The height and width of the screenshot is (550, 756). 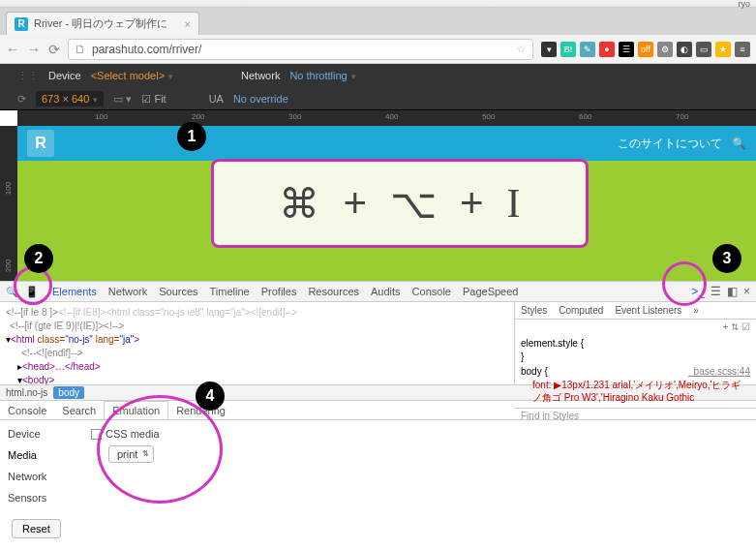 I want to click on extension-icon: ⚙, so click(x=665, y=49).